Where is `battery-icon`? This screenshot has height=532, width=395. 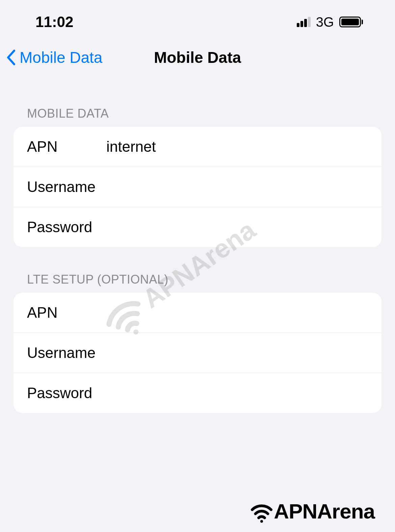
battery-icon is located at coordinates (351, 22).